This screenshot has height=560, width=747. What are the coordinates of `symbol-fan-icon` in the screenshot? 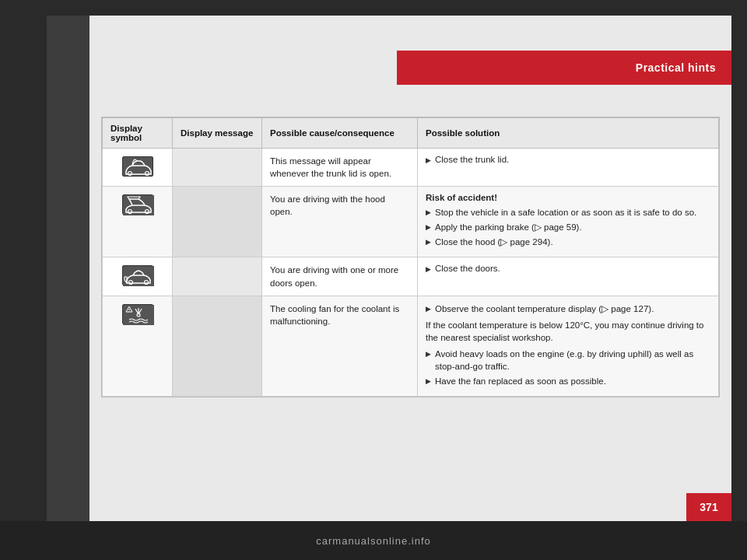 It's located at (138, 314).